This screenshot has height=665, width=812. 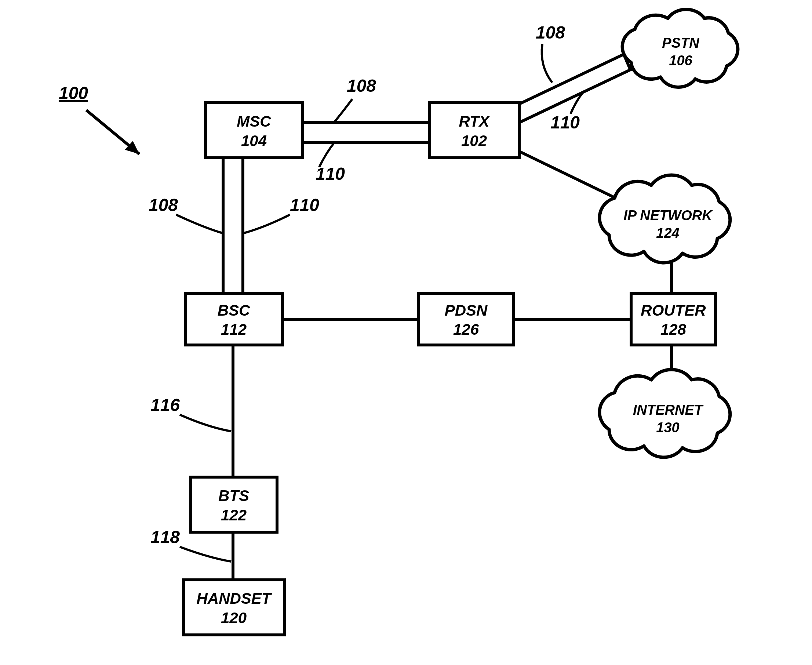 I want to click on ref-108-diag: 108, so click(x=550, y=53).